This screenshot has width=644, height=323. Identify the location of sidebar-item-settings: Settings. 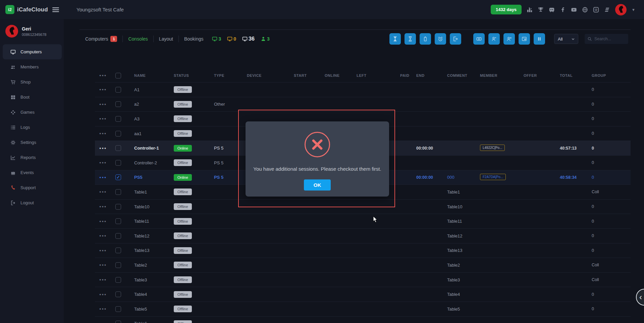
(32, 142).